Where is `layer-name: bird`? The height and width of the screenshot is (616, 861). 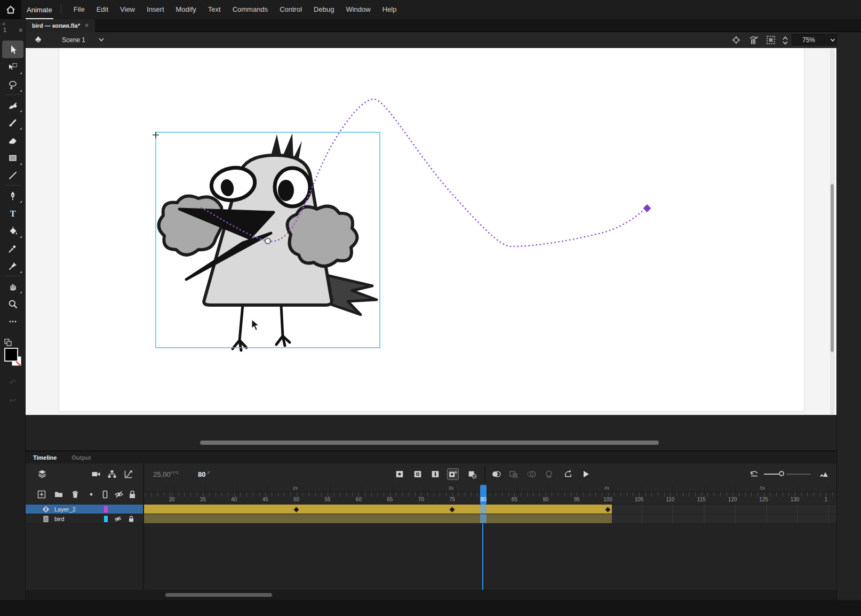 layer-name: bird is located at coordinates (59, 519).